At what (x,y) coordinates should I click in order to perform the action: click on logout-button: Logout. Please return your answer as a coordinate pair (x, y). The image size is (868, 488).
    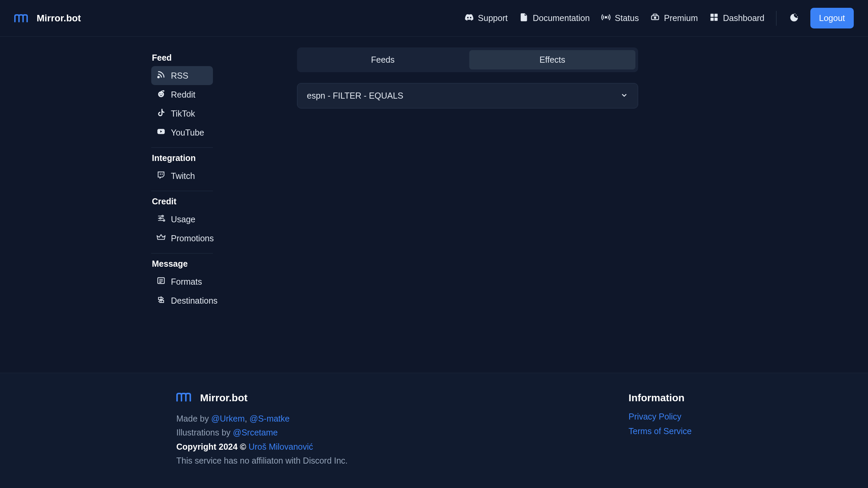
    Looking at the image, I should click on (832, 18).